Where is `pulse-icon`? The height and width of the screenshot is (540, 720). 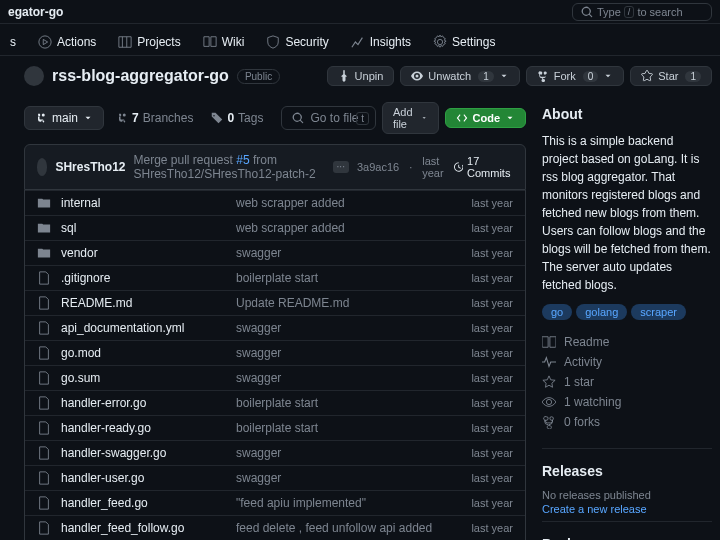
pulse-icon is located at coordinates (549, 362).